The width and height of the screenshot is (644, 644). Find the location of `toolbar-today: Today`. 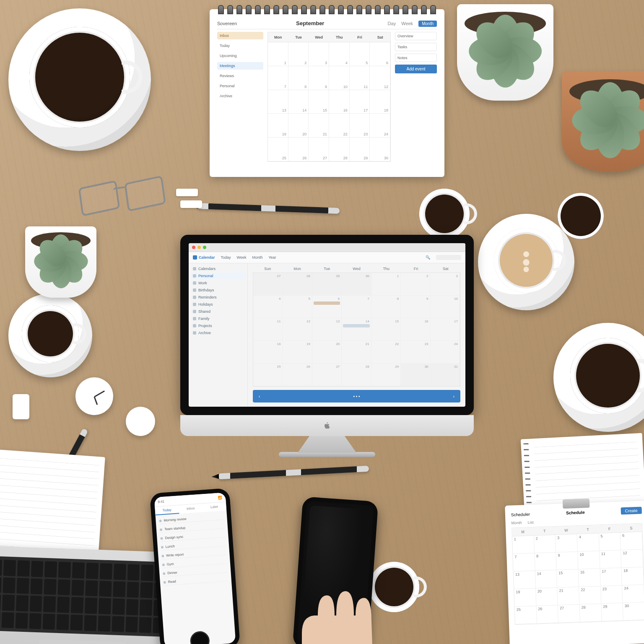

toolbar-today: Today is located at coordinates (226, 257).